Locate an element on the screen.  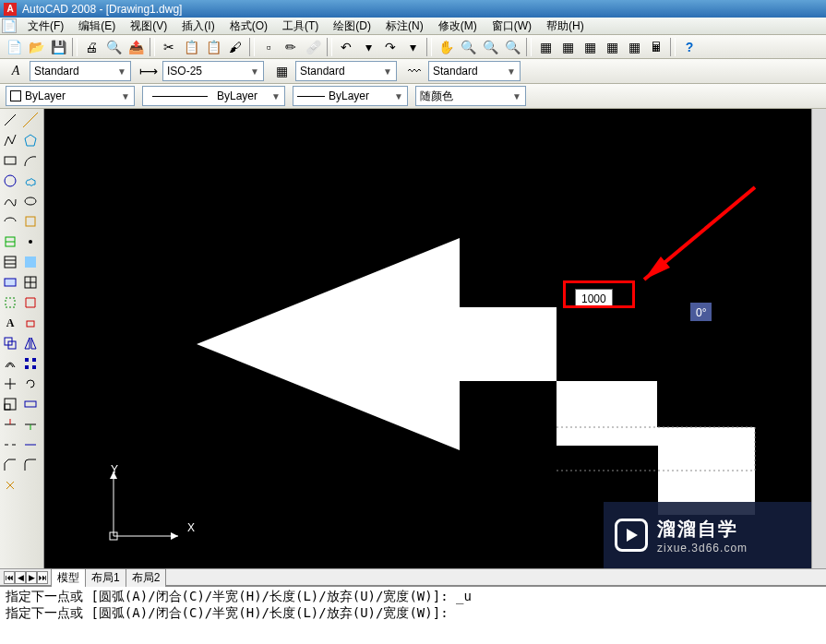
print-button: 🖨 is located at coordinates (91, 47).